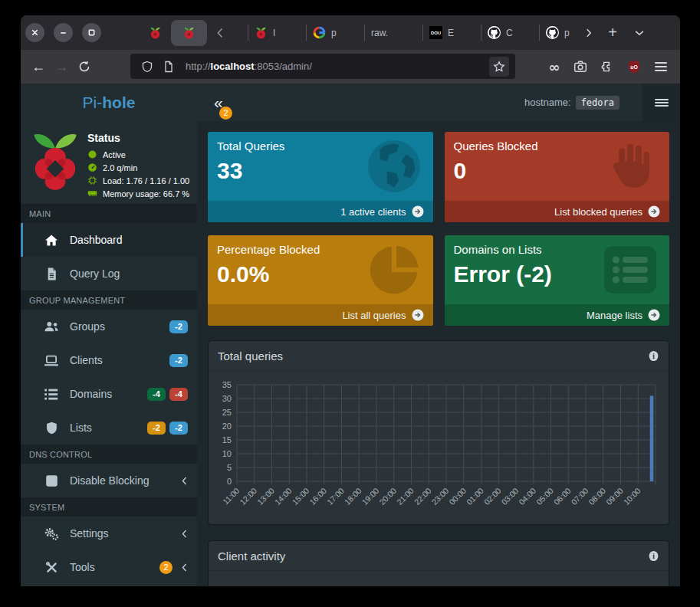 The width and height of the screenshot is (700, 607). Describe the element at coordinates (320, 315) in the screenshot. I see `card-footer-link: List all queries` at that location.